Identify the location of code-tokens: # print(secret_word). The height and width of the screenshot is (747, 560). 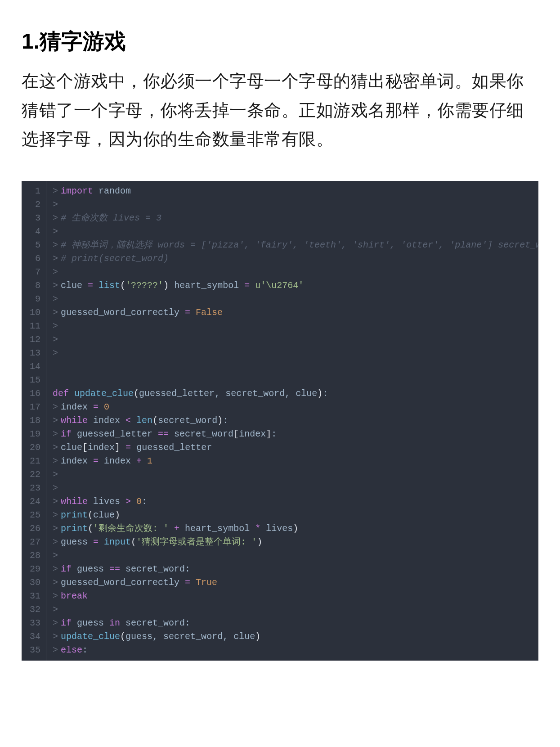
(115, 259).